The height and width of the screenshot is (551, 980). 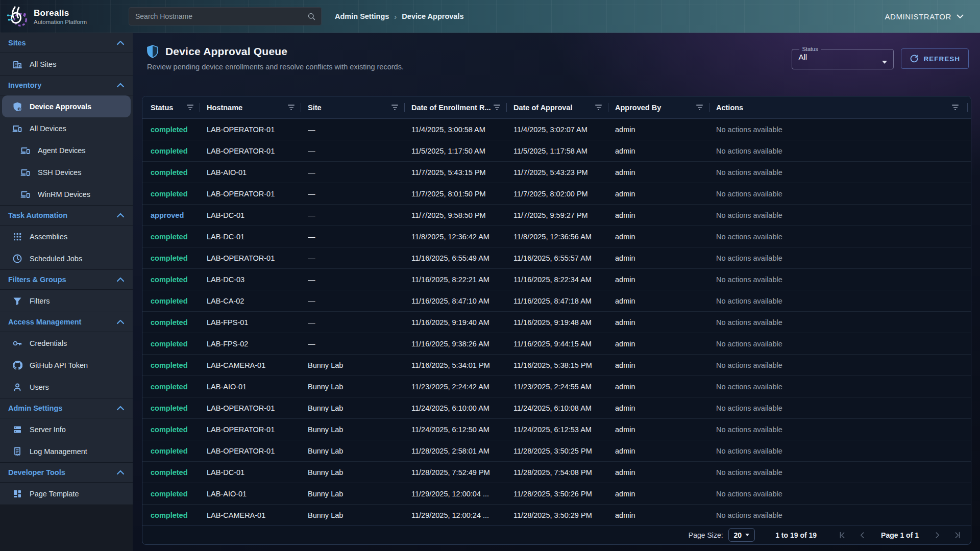 What do you see at coordinates (225, 16) in the screenshot?
I see `search-box` at bounding box center [225, 16].